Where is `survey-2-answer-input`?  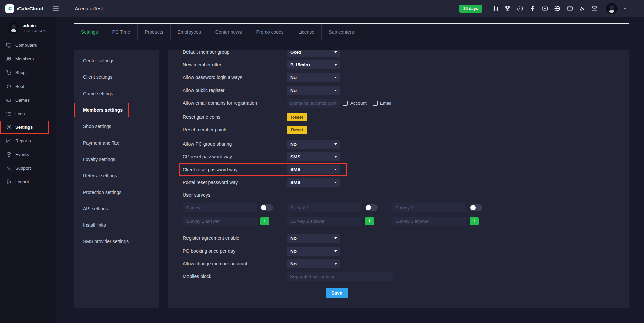
survey-2-answer-input is located at coordinates (324, 221).